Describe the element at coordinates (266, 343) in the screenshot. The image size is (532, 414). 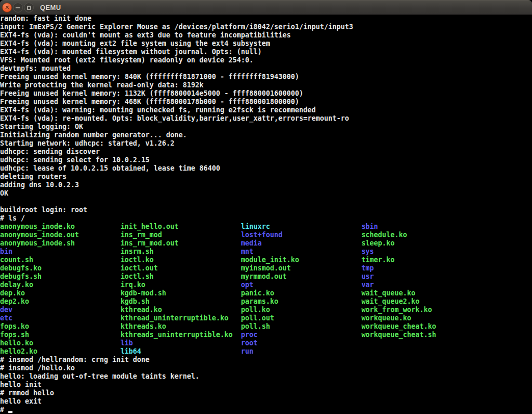
I see `ls-row: hello.kolibroot` at that location.